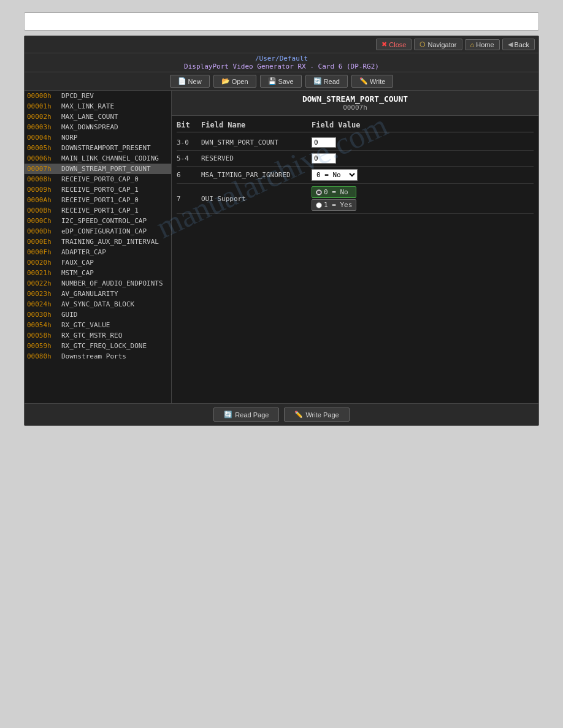 This screenshot has width=563, height=728. What do you see at coordinates (77, 96) in the screenshot?
I see `sidebar-reg-name: DPCD_REV` at bounding box center [77, 96].